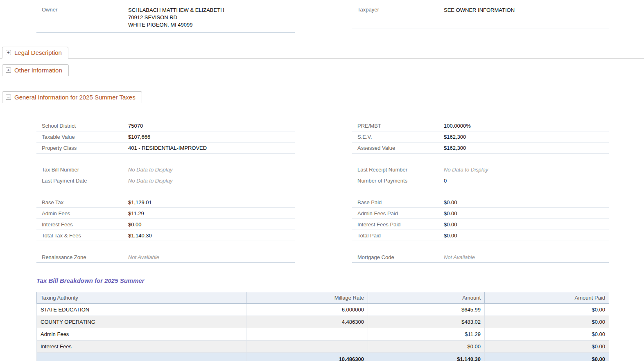  I want to click on info-row-assessed-value: Assessed Value $162,300, so click(481, 148).